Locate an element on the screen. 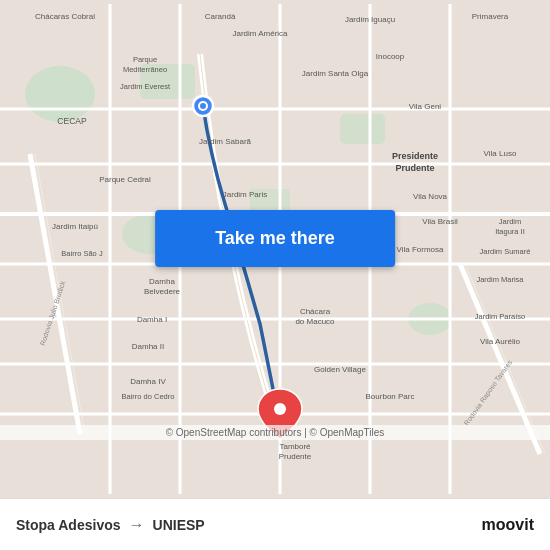 The width and height of the screenshot is (550, 550). moovit-logo: moovit is located at coordinates (508, 525).